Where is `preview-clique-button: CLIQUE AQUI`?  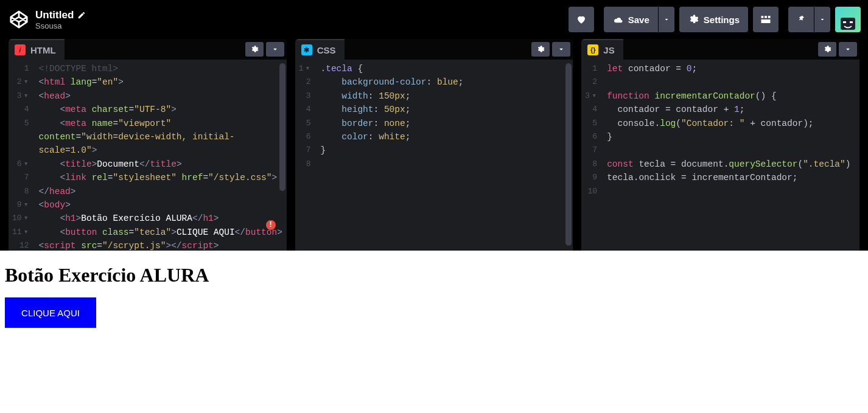
preview-clique-button: CLIQUE AQUI is located at coordinates (51, 313).